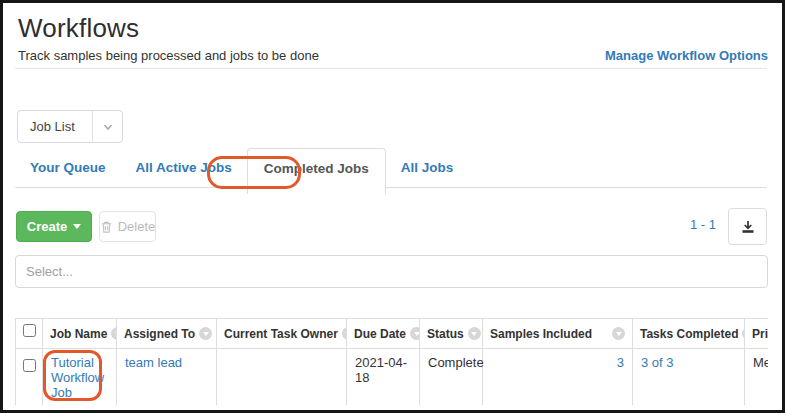 The width and height of the screenshot is (785, 413). I want to click on column-header-job-name: Job Name, so click(80, 334).